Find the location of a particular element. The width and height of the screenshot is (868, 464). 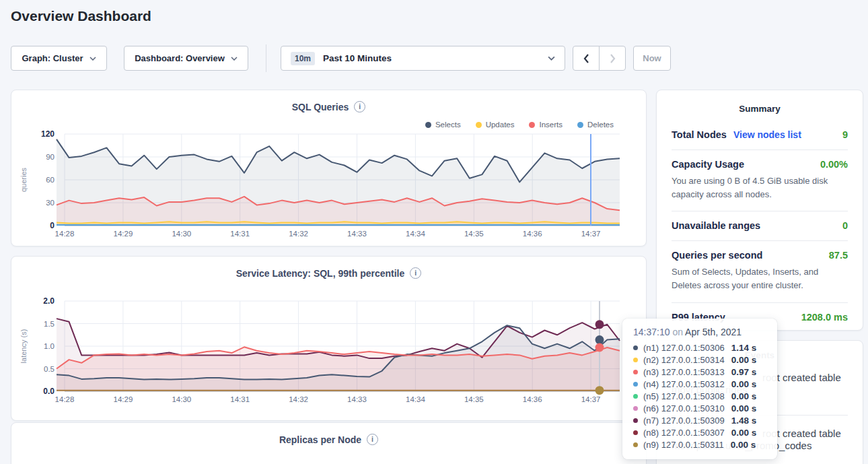

svg-text: 0 is located at coordinates (52, 226).